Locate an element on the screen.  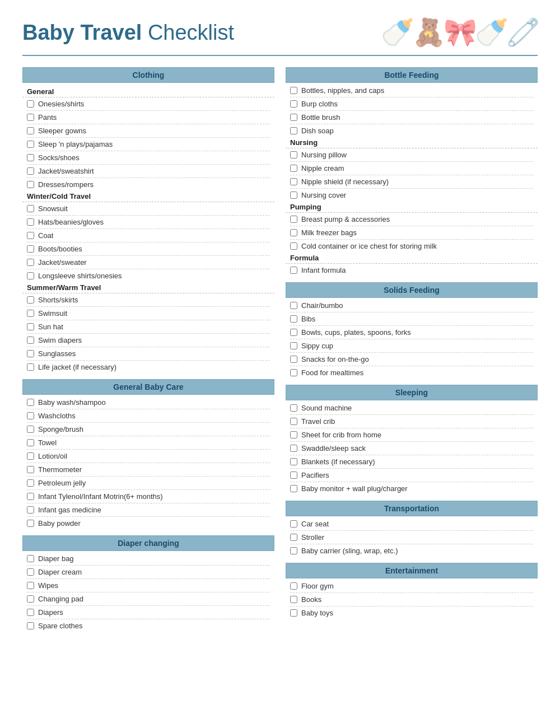
item-label: Washcloths is located at coordinates (57, 416).